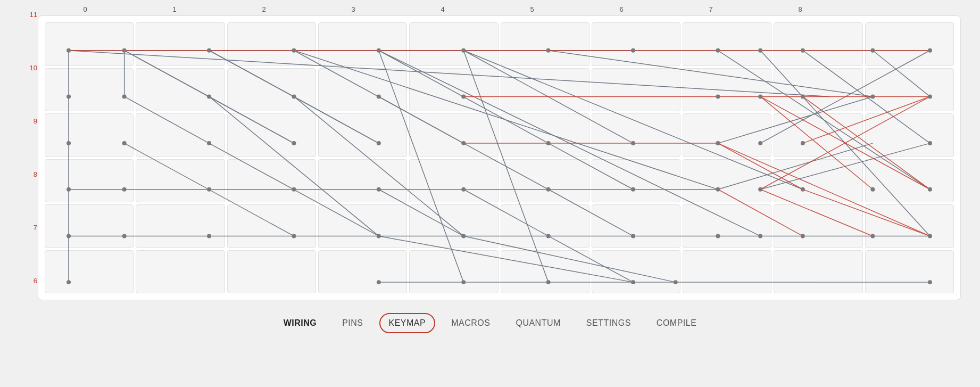 The width and height of the screenshot is (980, 387). What do you see at coordinates (538, 323) in the screenshot?
I see `tab-quantum: QUANTUM` at bounding box center [538, 323].